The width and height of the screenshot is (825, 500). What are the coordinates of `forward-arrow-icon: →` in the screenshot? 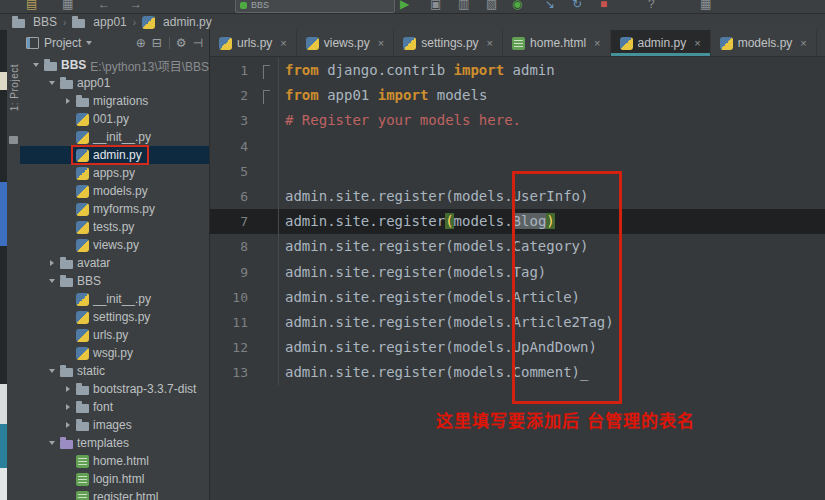 It's located at (136, 6).